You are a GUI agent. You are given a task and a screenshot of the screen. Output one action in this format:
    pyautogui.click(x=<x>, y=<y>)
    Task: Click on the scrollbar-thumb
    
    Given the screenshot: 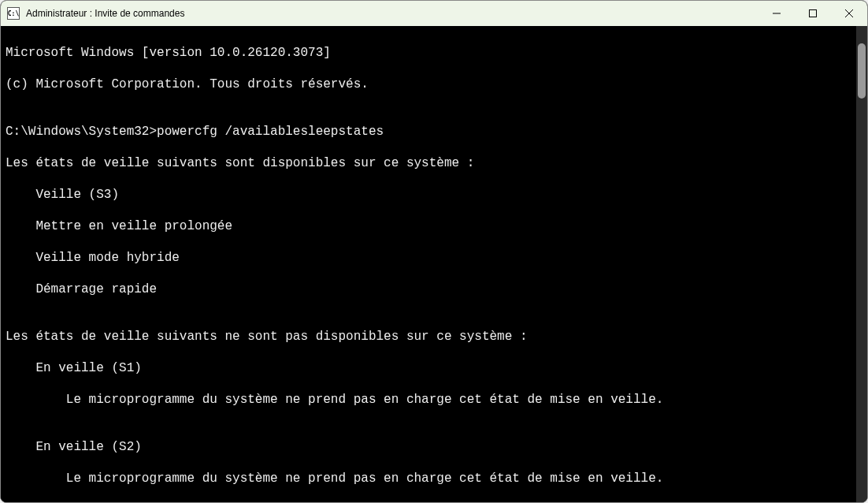 What is the action you would take?
    pyautogui.click(x=862, y=71)
    